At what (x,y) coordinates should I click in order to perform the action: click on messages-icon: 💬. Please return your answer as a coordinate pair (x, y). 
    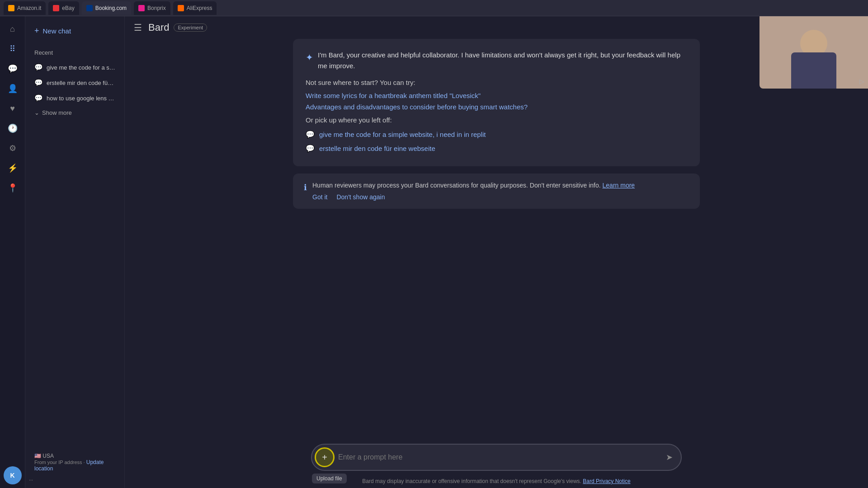
    Looking at the image, I should click on (13, 69).